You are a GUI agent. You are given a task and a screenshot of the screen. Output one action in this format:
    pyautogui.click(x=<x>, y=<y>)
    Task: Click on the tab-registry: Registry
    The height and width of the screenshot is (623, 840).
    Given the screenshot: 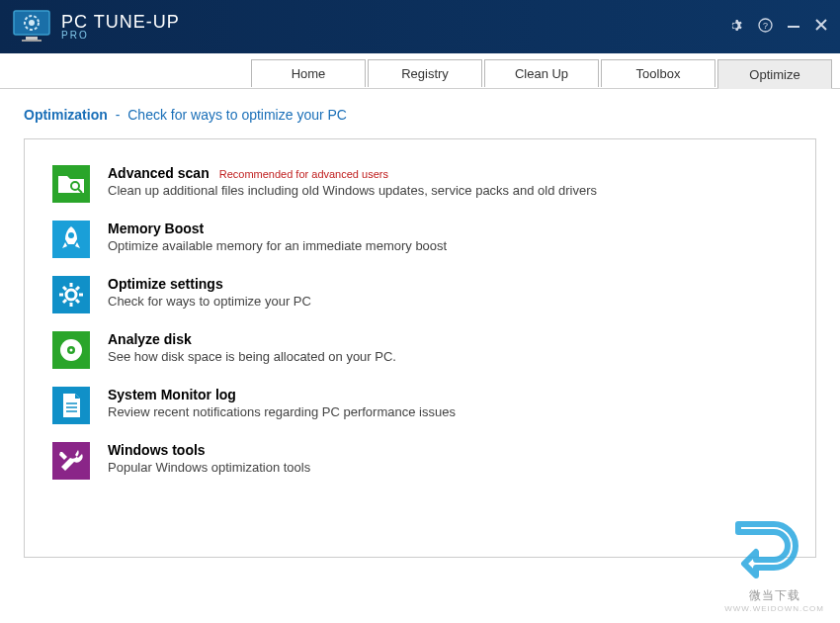 What is the action you would take?
    pyautogui.click(x=425, y=73)
    